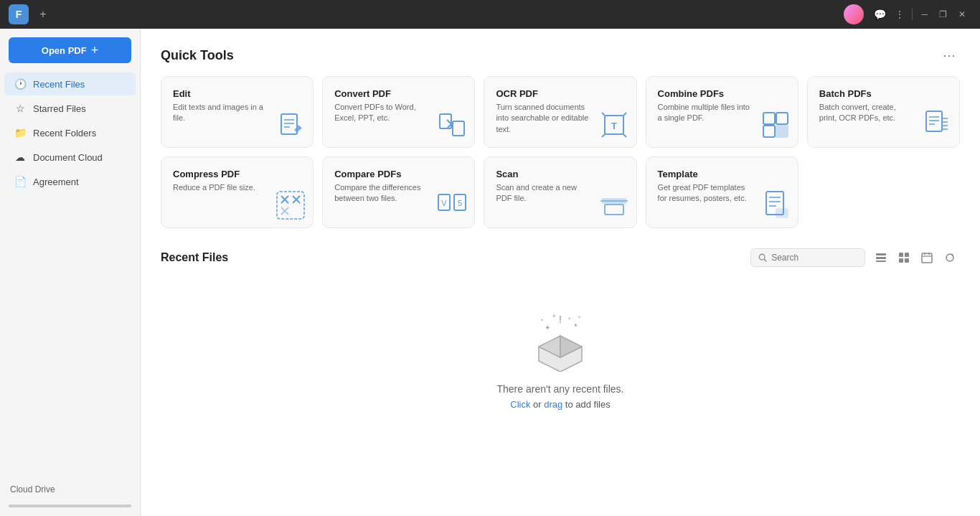 The width and height of the screenshot is (980, 516). Describe the element at coordinates (20, 84) in the screenshot. I see `recent-files-icon: 🕐` at that location.